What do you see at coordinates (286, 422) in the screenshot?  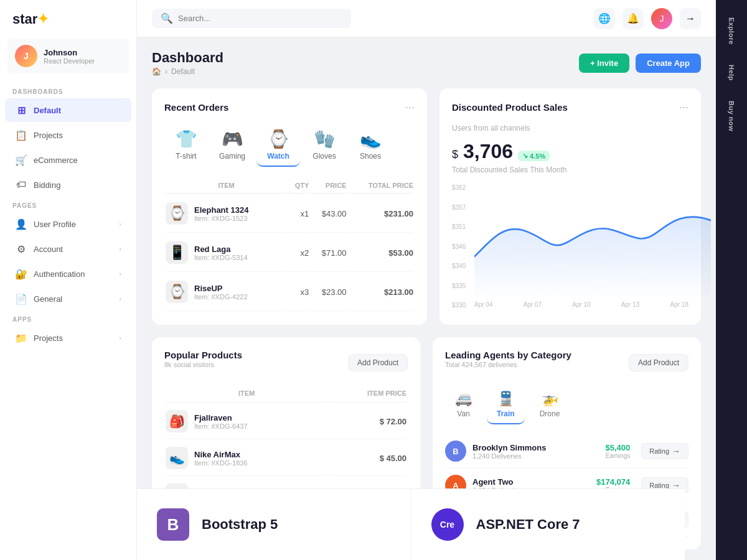 I see `table-row: 🎒 Fjallraven Item: #XDG-6437 $ 72.00` at bounding box center [286, 422].